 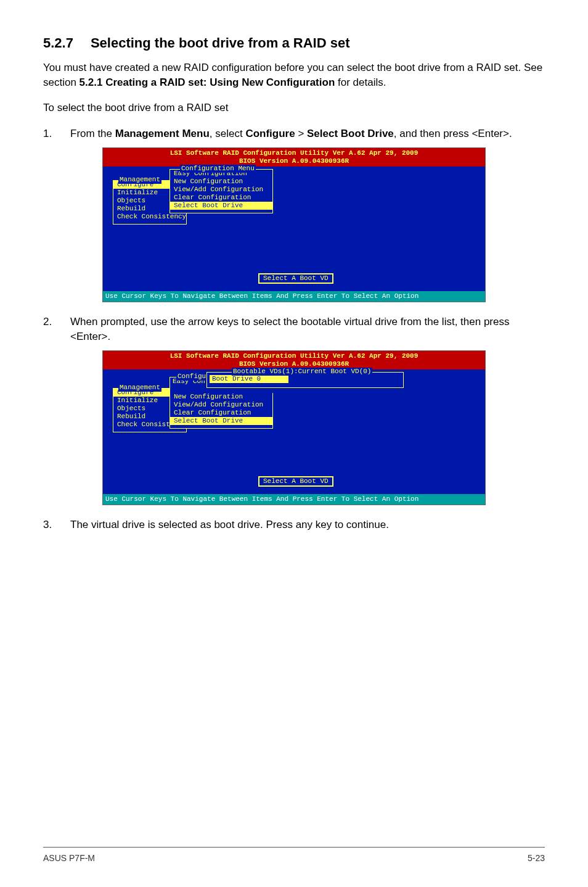 What do you see at coordinates (221, 411) in the screenshot?
I see `configuration-menu-panel: New Configuration View/Add Configuration…` at bounding box center [221, 411].